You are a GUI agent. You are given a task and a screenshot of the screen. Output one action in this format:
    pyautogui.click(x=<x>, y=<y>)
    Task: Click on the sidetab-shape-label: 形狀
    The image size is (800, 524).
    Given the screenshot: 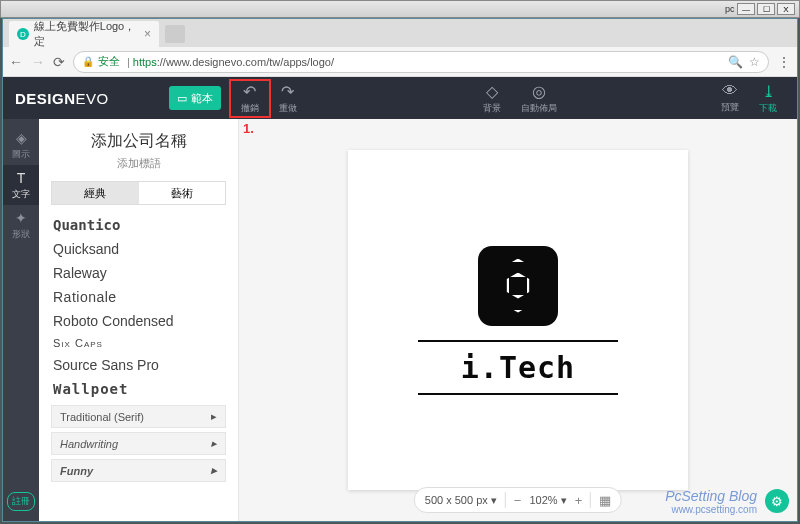 What is the action you would take?
    pyautogui.click(x=21, y=234)
    